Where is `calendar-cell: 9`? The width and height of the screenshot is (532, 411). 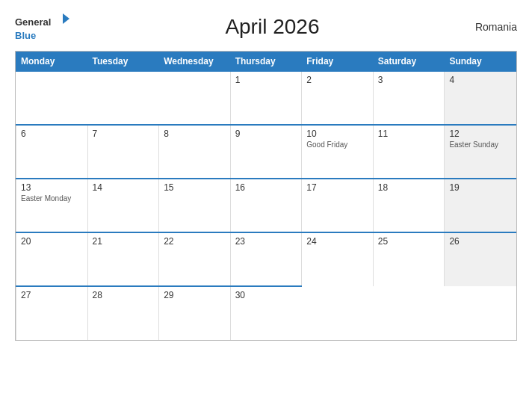
calendar-cell: 9 is located at coordinates (266, 152).